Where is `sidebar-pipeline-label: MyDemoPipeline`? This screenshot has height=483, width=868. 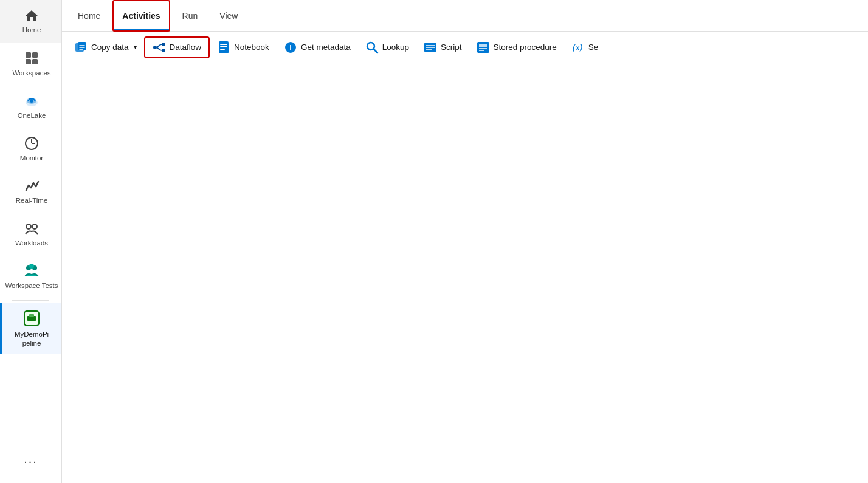
sidebar-pipeline-label: MyDemoPipeline is located at coordinates (32, 339).